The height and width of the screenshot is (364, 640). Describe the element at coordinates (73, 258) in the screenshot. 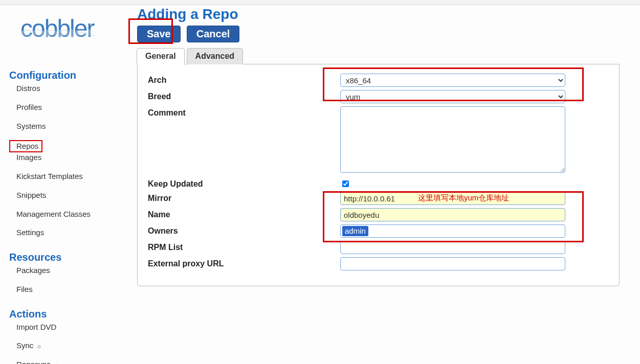

I see `nav-section-title: Resources` at that location.